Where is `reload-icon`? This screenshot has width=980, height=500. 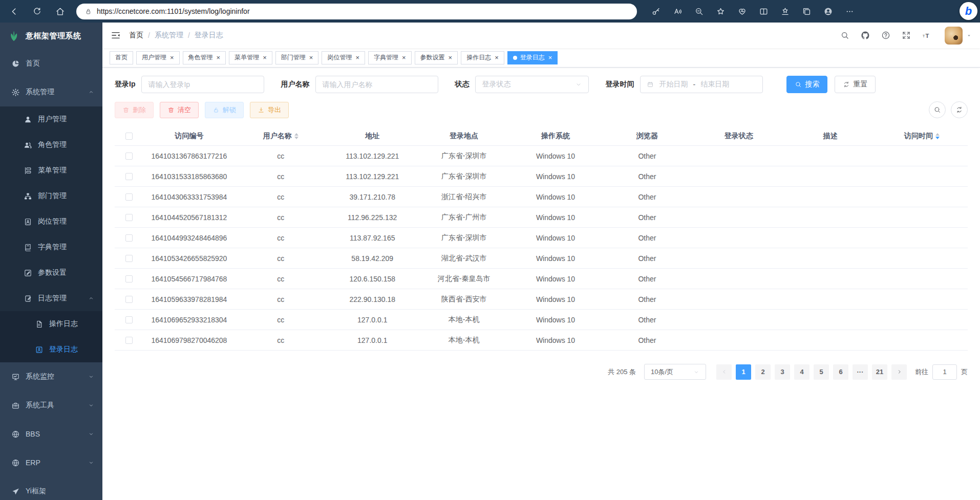 reload-icon is located at coordinates (37, 11).